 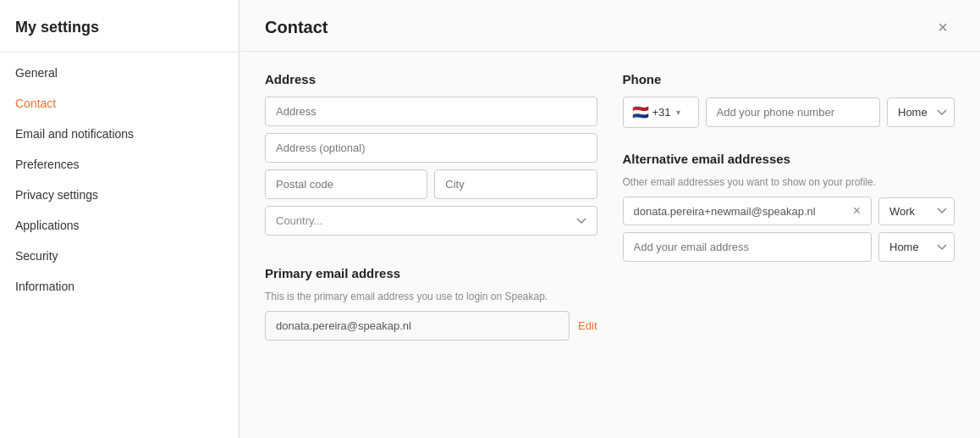 What do you see at coordinates (679, 112) in the screenshot?
I see `chevron-down-icon: ▾` at bounding box center [679, 112].